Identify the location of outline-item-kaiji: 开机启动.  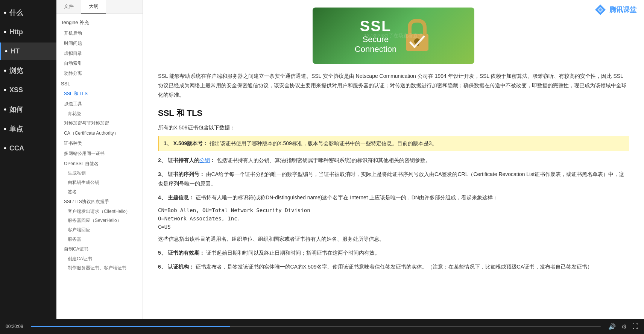
(99, 33).